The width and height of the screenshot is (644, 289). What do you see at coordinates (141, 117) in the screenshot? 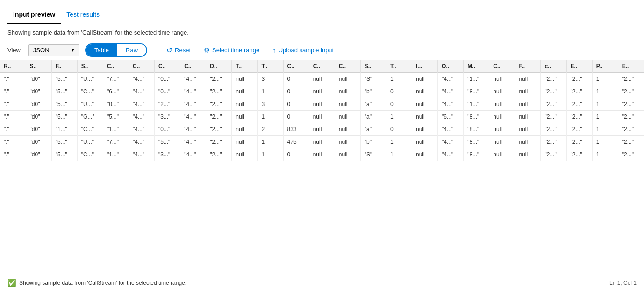
I see `table-cell-3-5: "4..."` at bounding box center [141, 117].